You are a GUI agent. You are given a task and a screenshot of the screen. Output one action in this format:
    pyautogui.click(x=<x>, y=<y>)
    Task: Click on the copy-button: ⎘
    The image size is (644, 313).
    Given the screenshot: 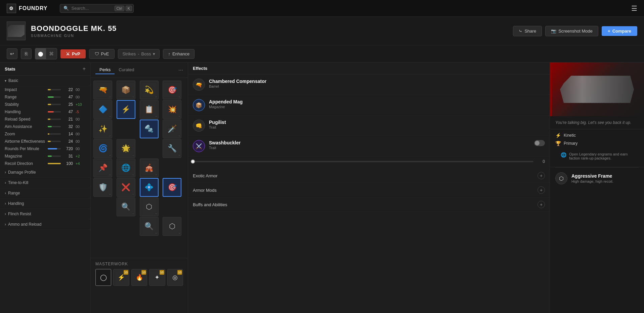 What is the action you would take?
    pyautogui.click(x=26, y=54)
    